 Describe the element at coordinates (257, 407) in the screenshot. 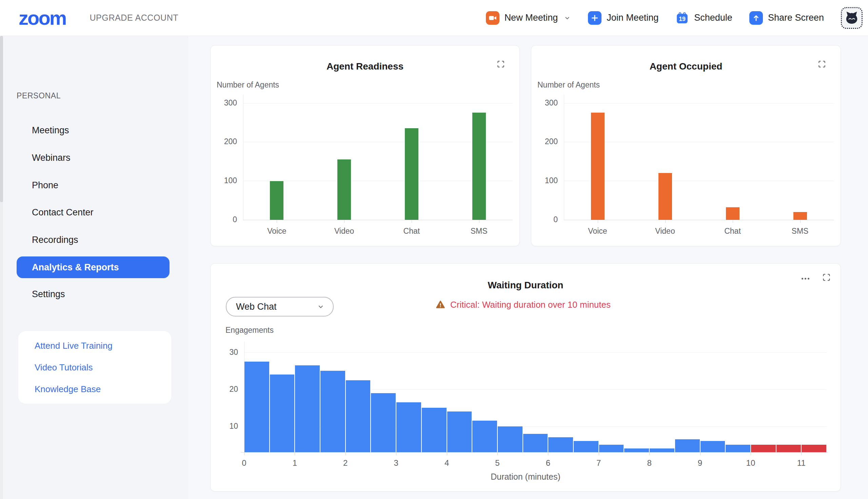

I see `hist-bar-0min` at that location.